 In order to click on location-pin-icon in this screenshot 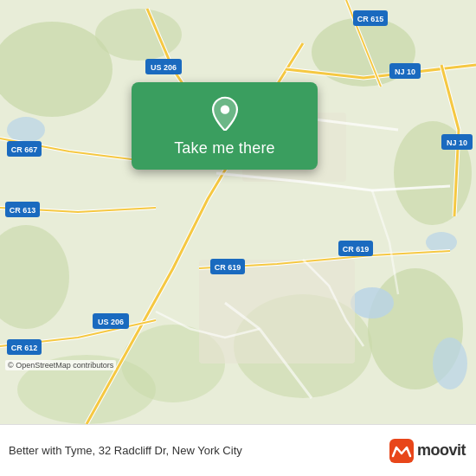, I will do `click(225, 113)`.